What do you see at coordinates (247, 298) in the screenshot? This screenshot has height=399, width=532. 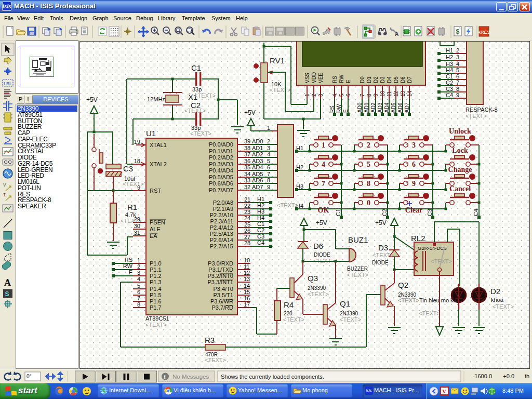 I see `svg-text: 16` at bounding box center [247, 298].